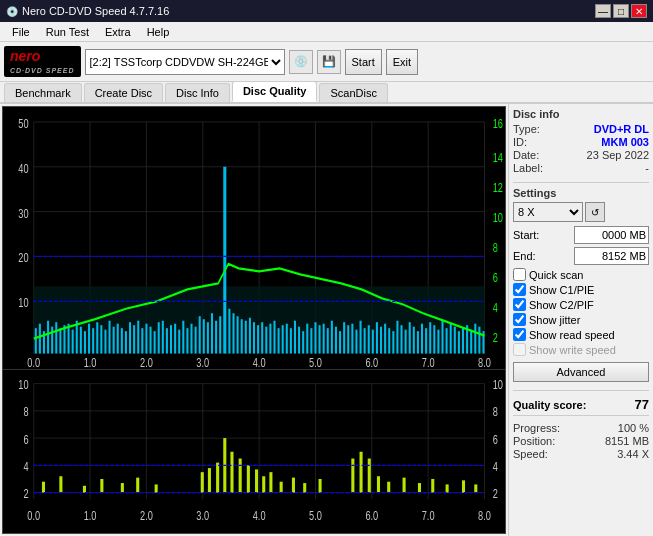 The image size is (653, 536). I want to click on tab-create-disc: Create Disc, so click(124, 92).